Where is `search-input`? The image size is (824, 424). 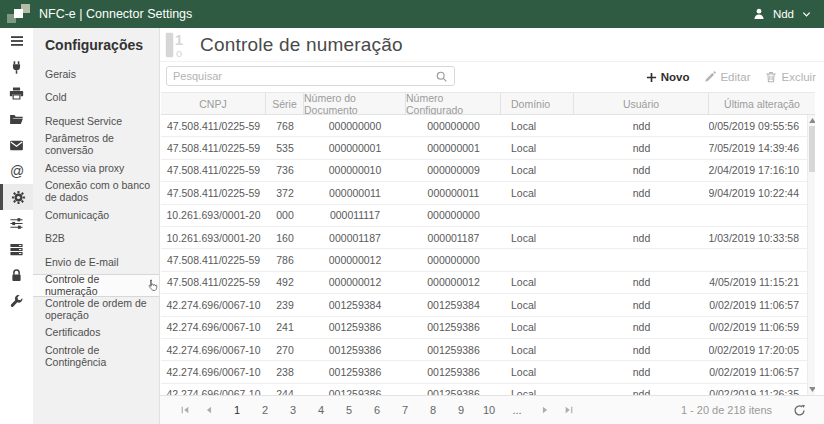
search-input is located at coordinates (301, 76).